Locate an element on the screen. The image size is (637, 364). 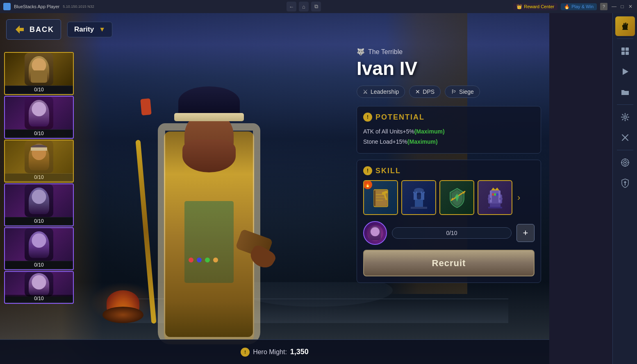
hero-count-2: 0/10 is located at coordinates (39, 133).